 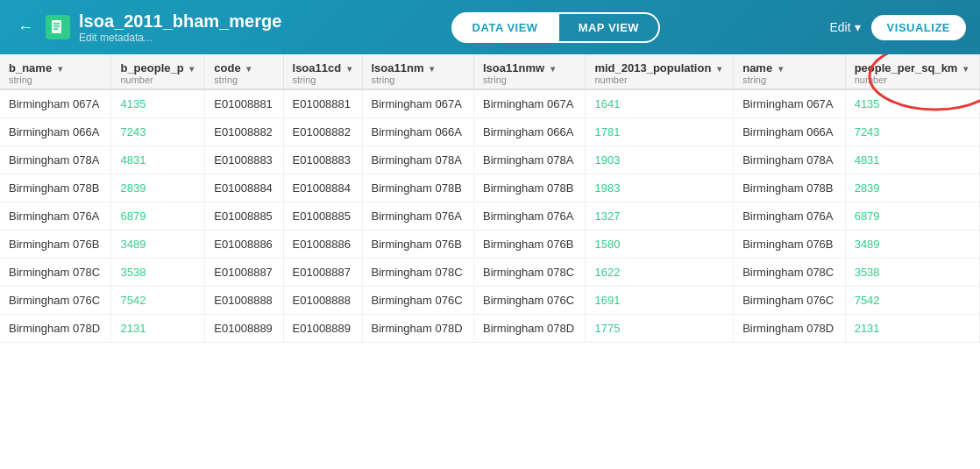 What do you see at coordinates (244, 273) in the screenshot?
I see `cell-code: E01008887` at bounding box center [244, 273].